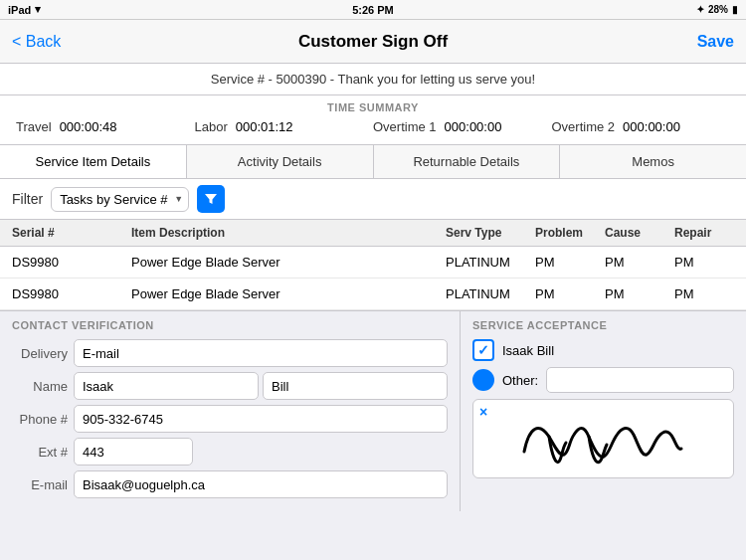  What do you see at coordinates (40, 386) in the screenshot?
I see `name-label: Name` at bounding box center [40, 386].